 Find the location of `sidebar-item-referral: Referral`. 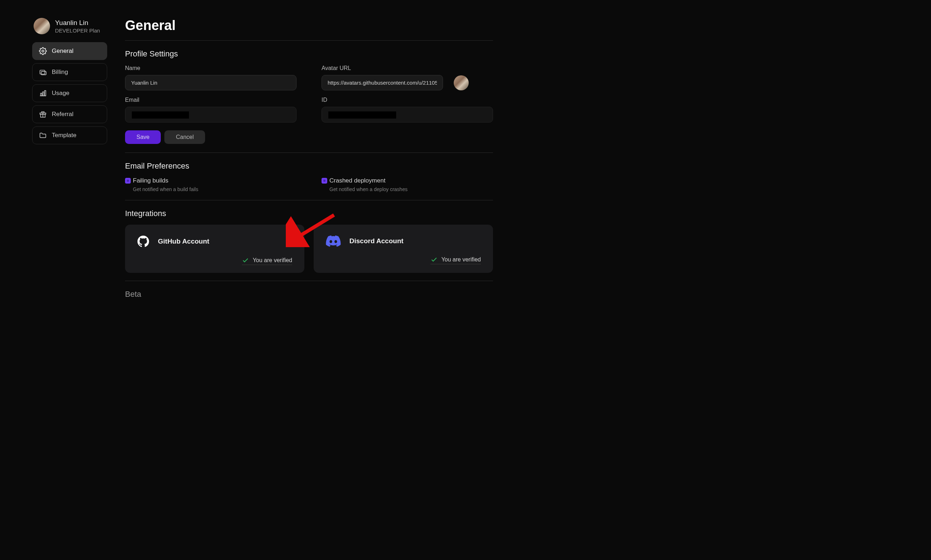

sidebar-item-referral: Referral is located at coordinates (69, 114).